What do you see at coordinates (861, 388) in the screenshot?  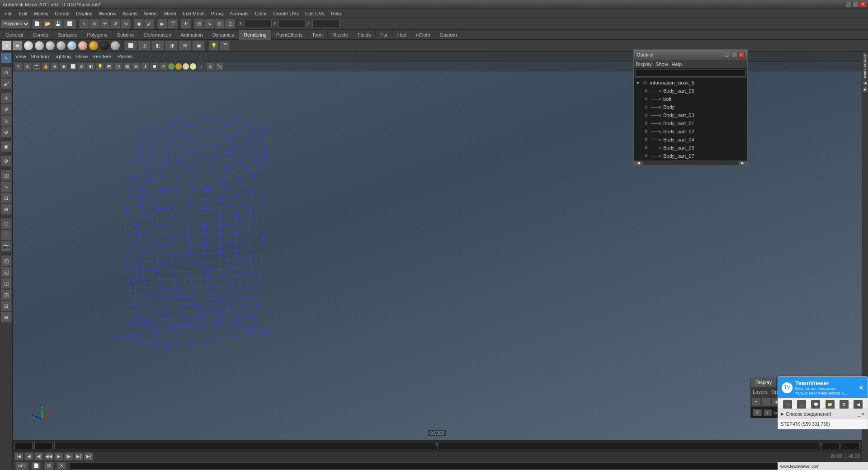 I see `tv-close-btn: ✕` at bounding box center [861, 388].